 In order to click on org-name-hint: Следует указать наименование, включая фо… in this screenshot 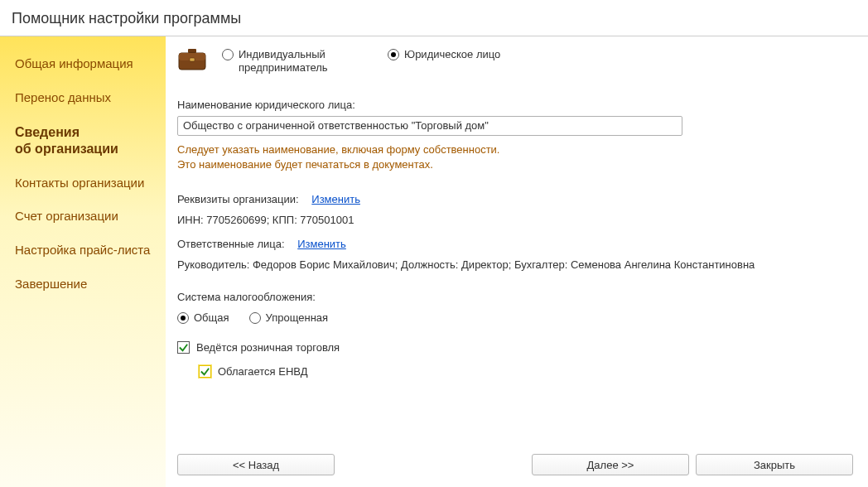, I will do `click(515, 158)`.